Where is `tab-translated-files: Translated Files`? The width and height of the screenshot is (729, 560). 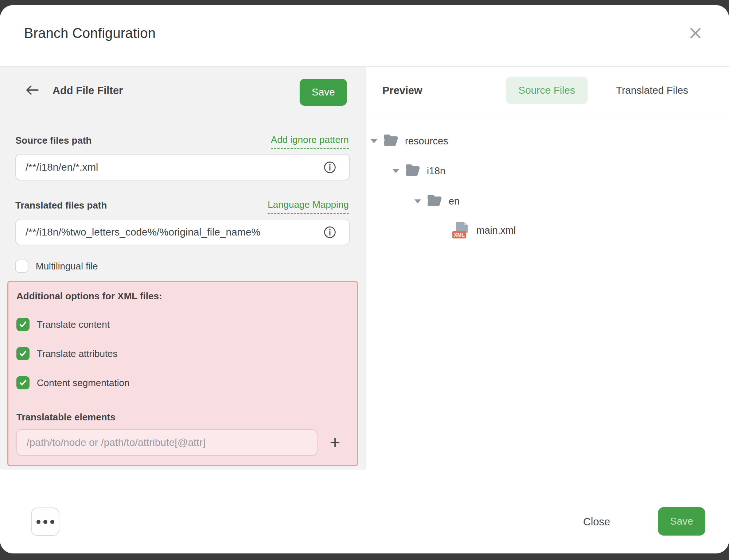
tab-translated-files: Translated Files is located at coordinates (652, 90).